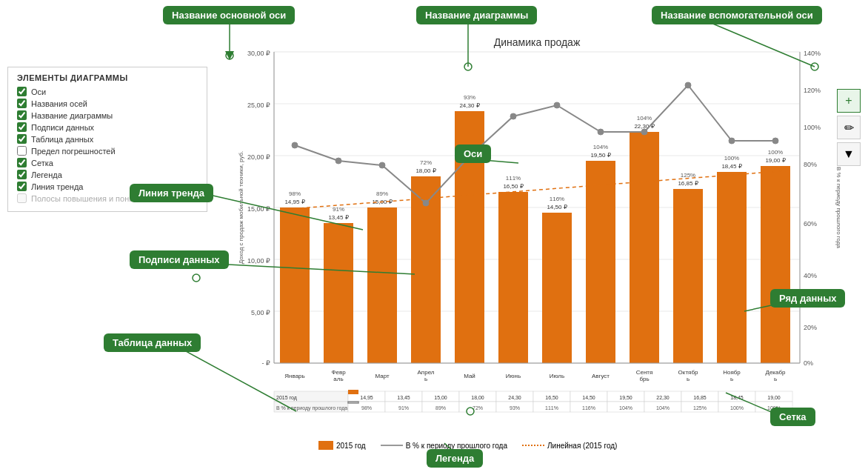 This screenshot has width=868, height=475. What do you see at coordinates (22, 127) in the screenshot?
I see `checkbox-data-labels` at bounding box center [22, 127].